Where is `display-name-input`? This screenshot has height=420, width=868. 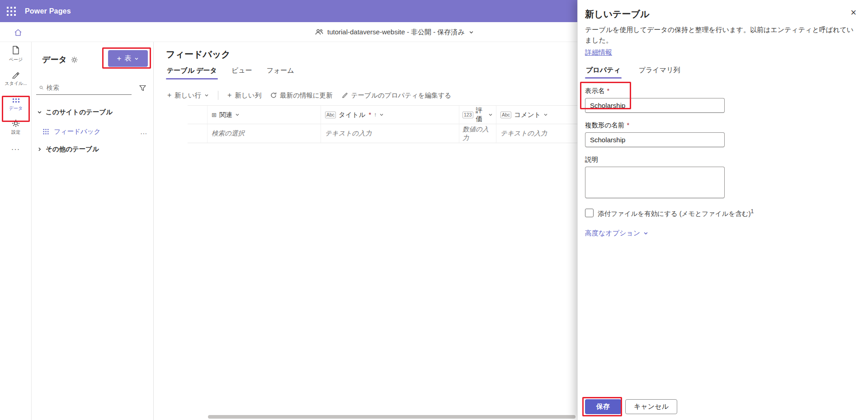
display-name-input is located at coordinates (655, 106).